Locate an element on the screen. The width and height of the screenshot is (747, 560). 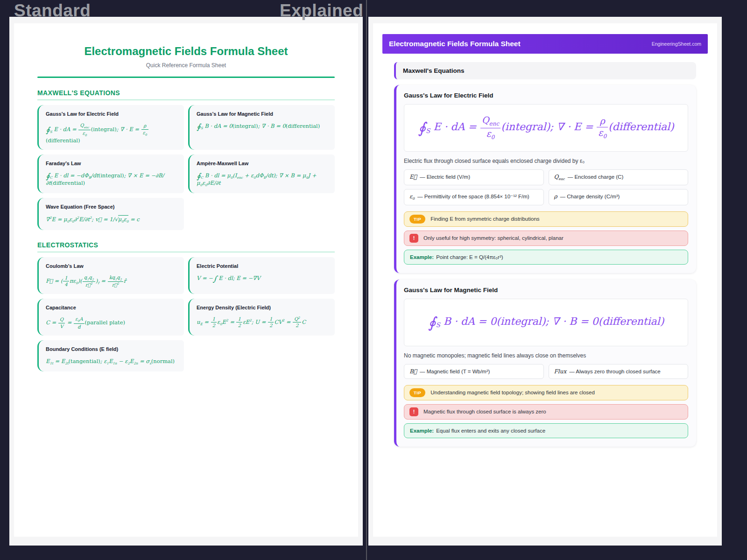
explained-card: Gauss's Law for Electric Field ∮S E · dA… is located at coordinates (545, 179).